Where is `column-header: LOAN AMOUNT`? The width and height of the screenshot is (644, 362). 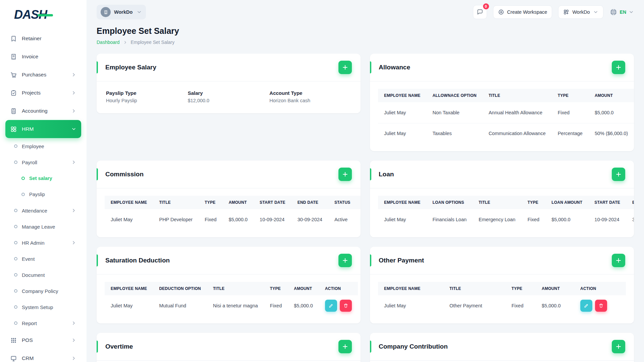
column-header: LOAN AMOUNT is located at coordinates (567, 202).